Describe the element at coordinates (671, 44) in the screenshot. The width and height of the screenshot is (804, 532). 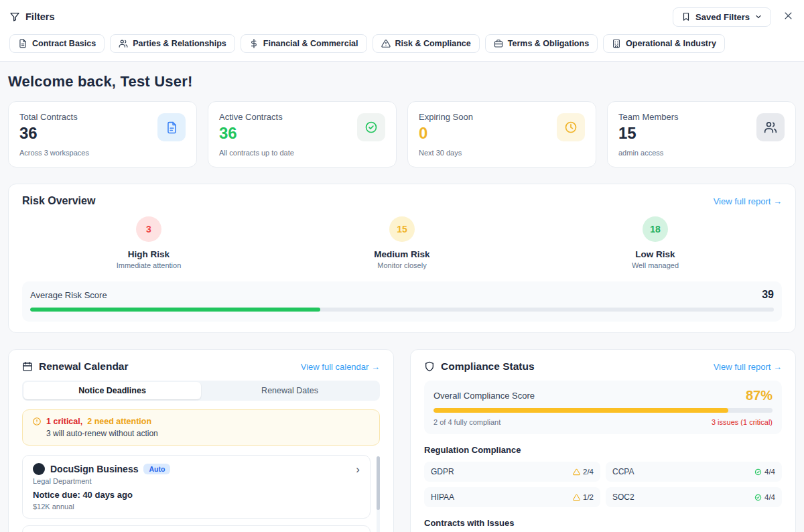
I see `chip-label: Operational & Industry` at that location.